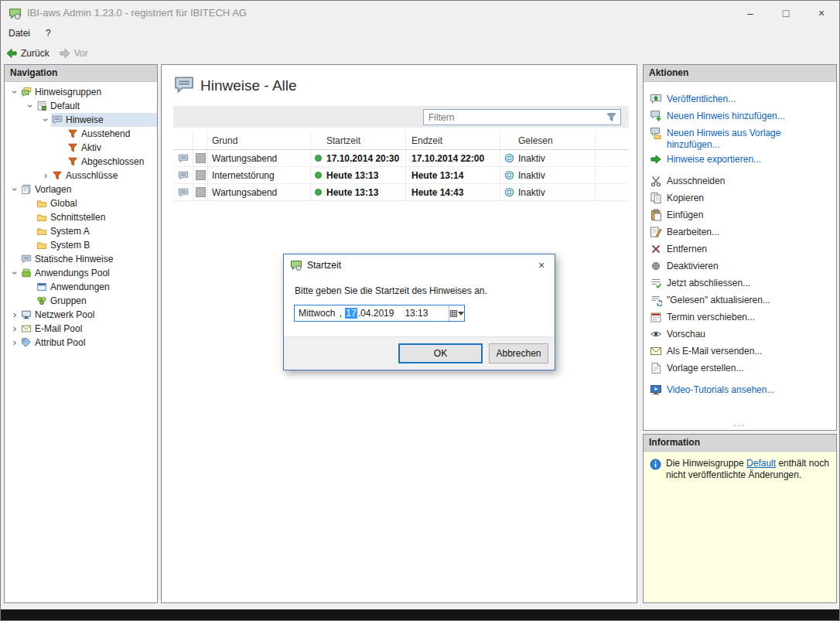 Image resolution: width=840 pixels, height=621 pixels. What do you see at coordinates (441, 353) in the screenshot?
I see `ok-button: OK` at bounding box center [441, 353].